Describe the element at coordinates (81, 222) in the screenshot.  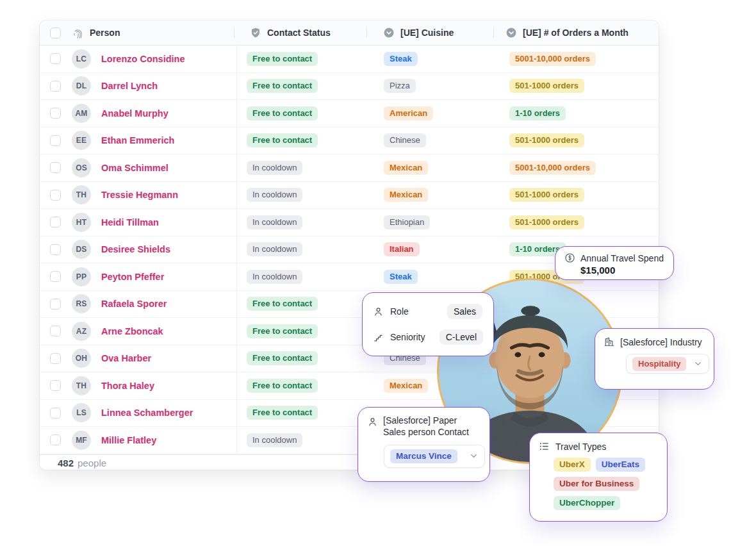
I see `avatar: HT` at that location.